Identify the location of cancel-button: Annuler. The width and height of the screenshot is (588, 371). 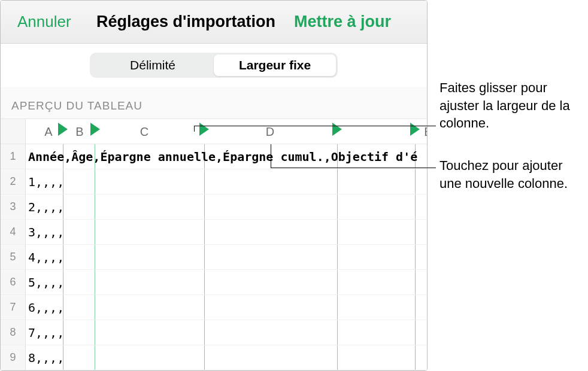
(44, 22).